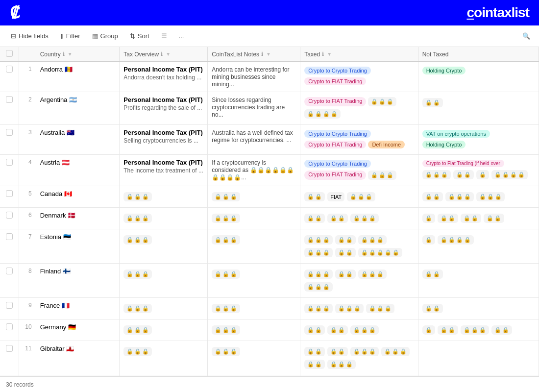 Image resolution: width=539 pixels, height=392 pixels. What do you see at coordinates (77, 219) in the screenshot?
I see `country-cell: Denmark 🇩🇰` at bounding box center [77, 219].